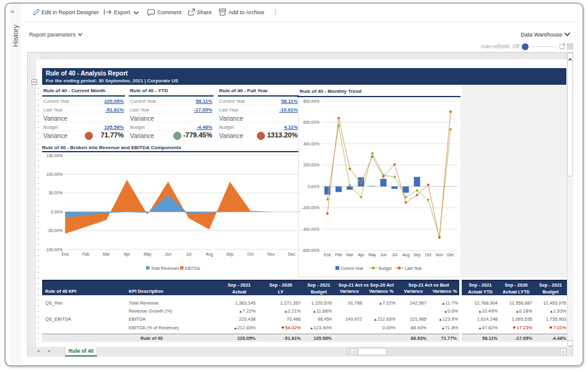 This screenshot has height=372, width=588. I want to click on svg-text: -50.00%, so click(54, 230).